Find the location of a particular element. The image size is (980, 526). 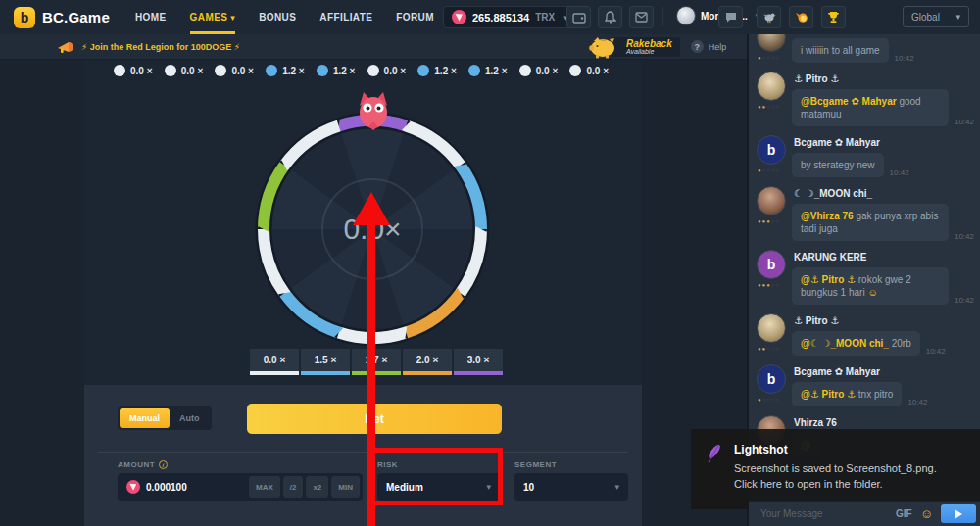

min-button: MIN is located at coordinates (345, 487).